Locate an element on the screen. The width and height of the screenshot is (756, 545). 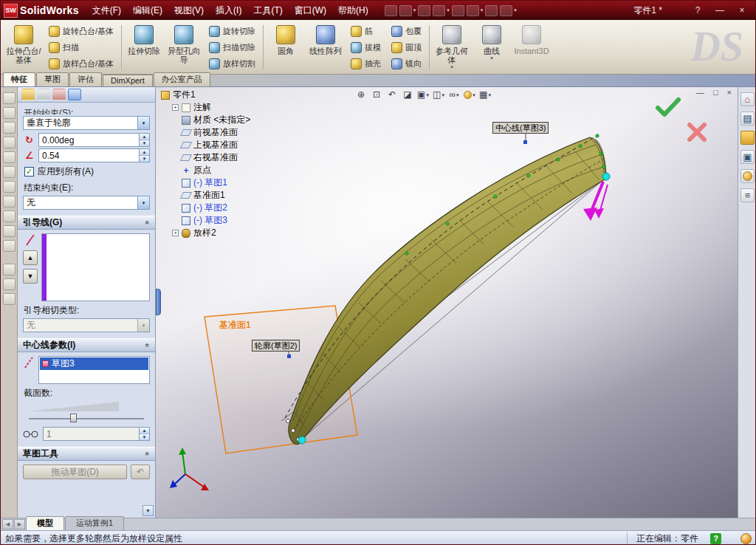
tab-scroll-right-button: ▶ is located at coordinates (19, 524).